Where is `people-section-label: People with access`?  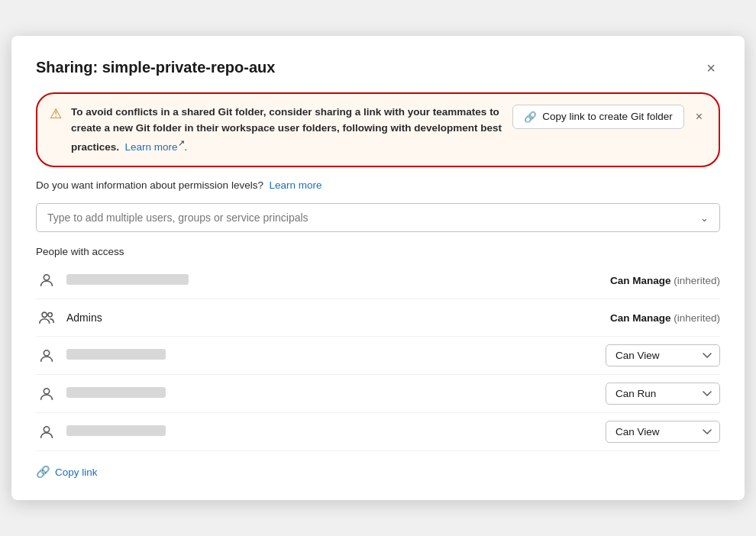 people-section-label: People with access is located at coordinates (378, 252).